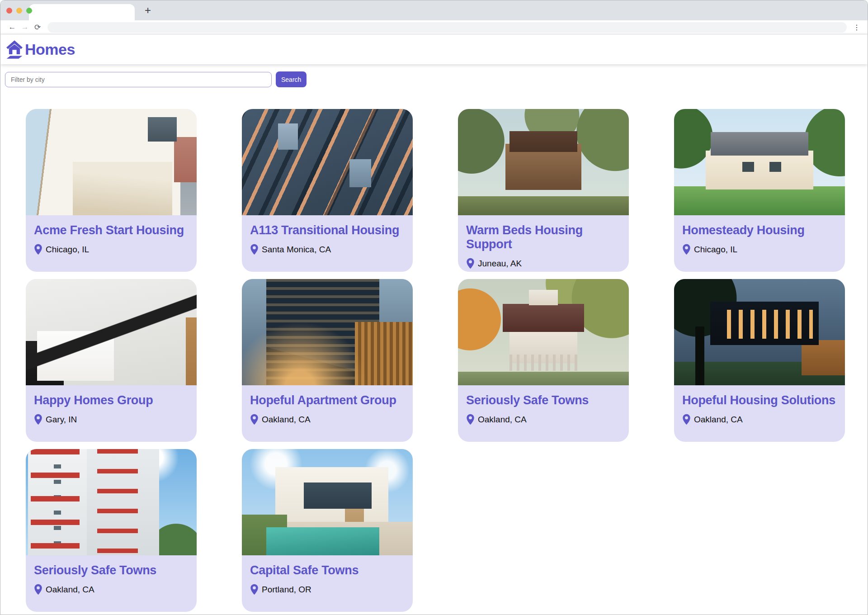 The height and width of the screenshot is (615, 868). I want to click on listing-location: Portland, OR, so click(327, 590).